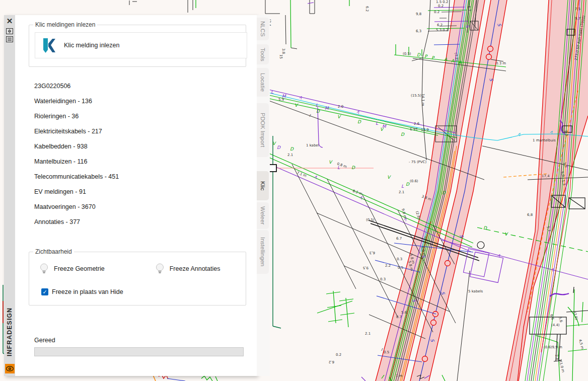 The image size is (588, 381). Describe the element at coordinates (302, 174) in the screenshot. I see `svg-text: 7.1 m` at that location.